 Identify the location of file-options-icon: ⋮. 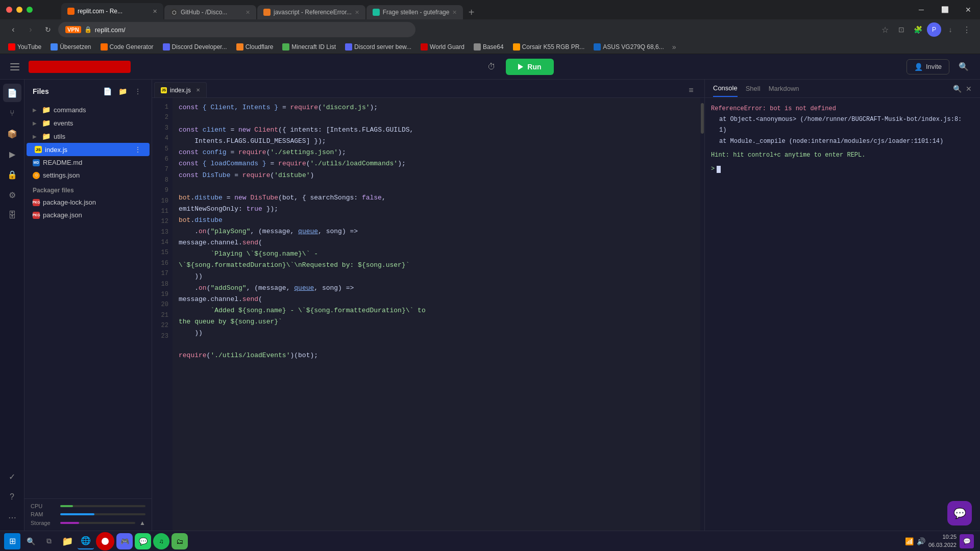
(138, 149).